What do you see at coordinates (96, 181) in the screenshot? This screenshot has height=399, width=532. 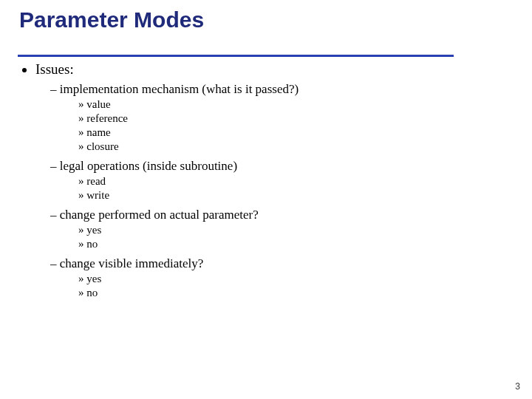 I see `level3-text: read` at bounding box center [96, 181].